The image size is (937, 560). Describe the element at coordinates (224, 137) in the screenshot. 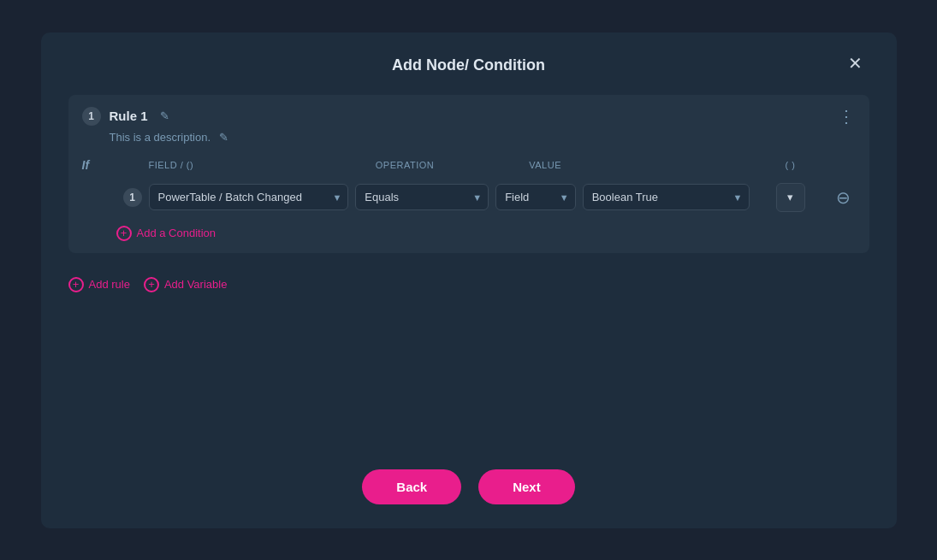

I see `description-edit-icon: ✎` at that location.